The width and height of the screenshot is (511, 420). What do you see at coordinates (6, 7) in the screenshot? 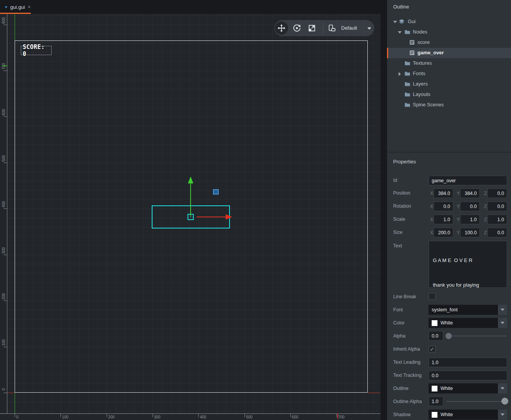
I see `gui-file-icon` at bounding box center [6, 7].